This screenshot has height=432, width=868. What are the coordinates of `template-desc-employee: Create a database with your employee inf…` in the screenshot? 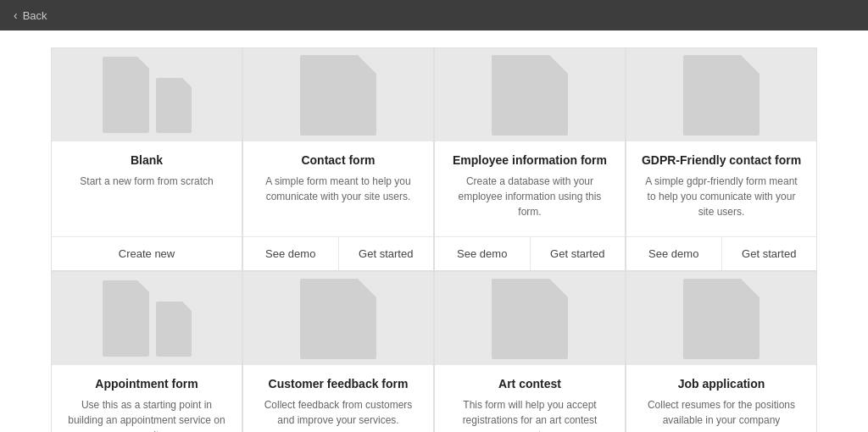 It's located at (530, 197).